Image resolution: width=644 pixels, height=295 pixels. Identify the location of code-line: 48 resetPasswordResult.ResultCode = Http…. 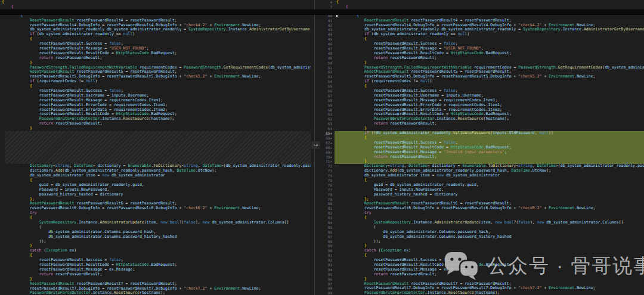
(482, 54).